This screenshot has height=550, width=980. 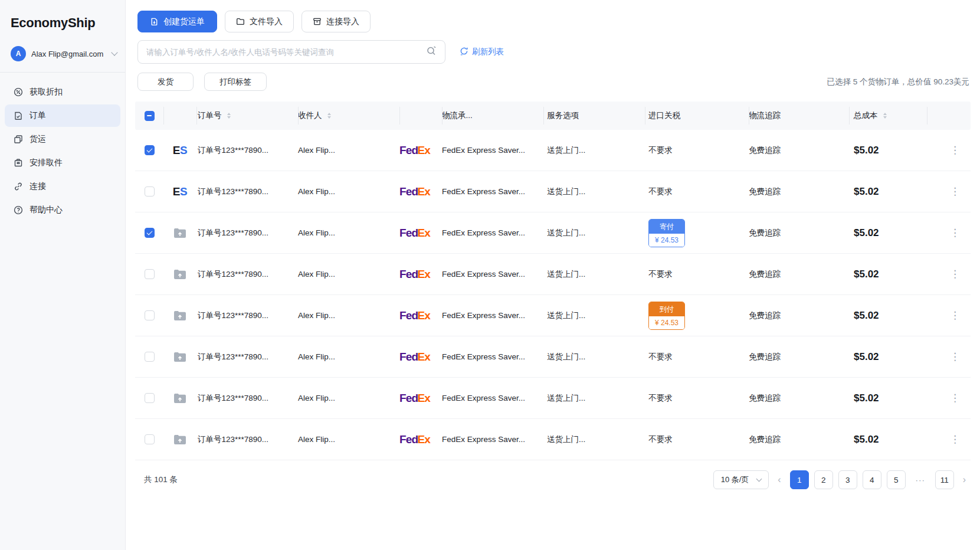 I want to click on import-duty-badge: 到付 ¥ 24.53, so click(x=667, y=316).